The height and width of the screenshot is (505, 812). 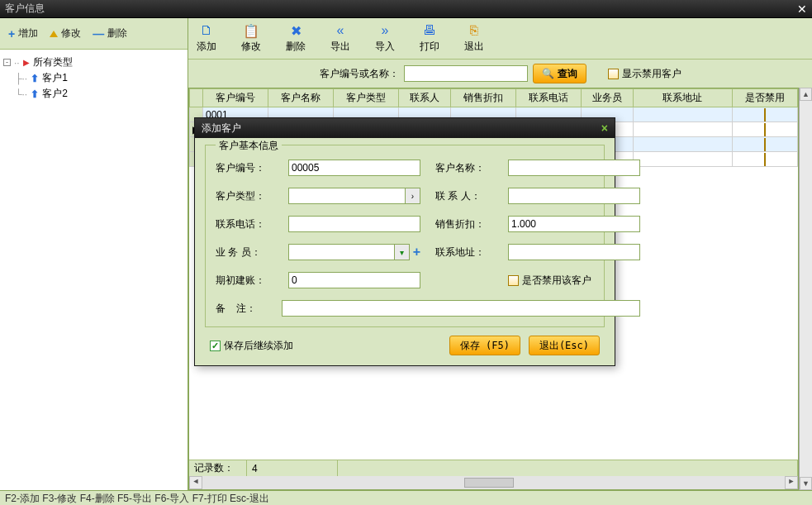 What do you see at coordinates (416, 252) in the screenshot?
I see `add-salesman-icon: +` at bounding box center [416, 252].